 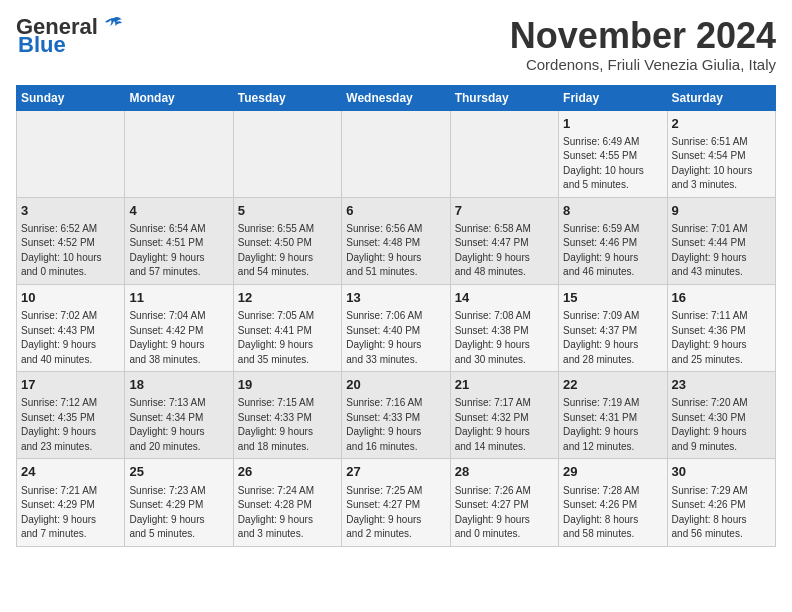 I want to click on day-number: 9, so click(x=722, y=211).